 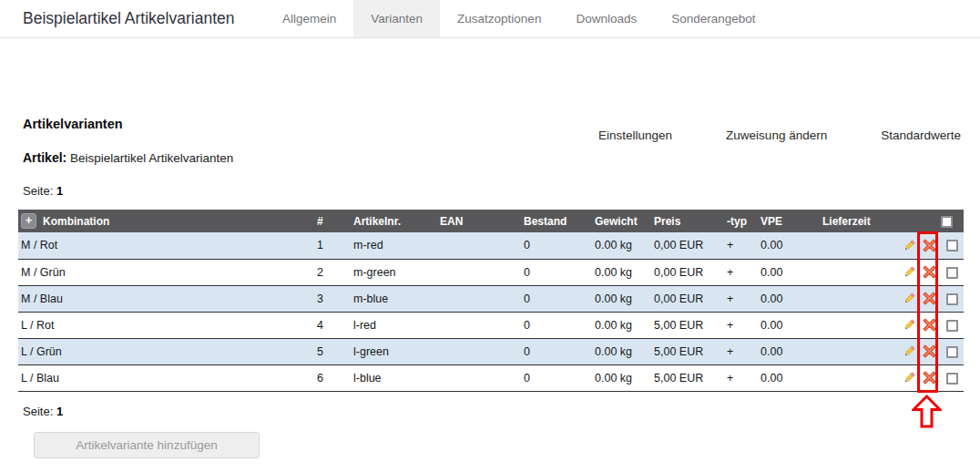 What do you see at coordinates (393, 246) in the screenshot?
I see `cell-artikelnr: m-red` at bounding box center [393, 246].